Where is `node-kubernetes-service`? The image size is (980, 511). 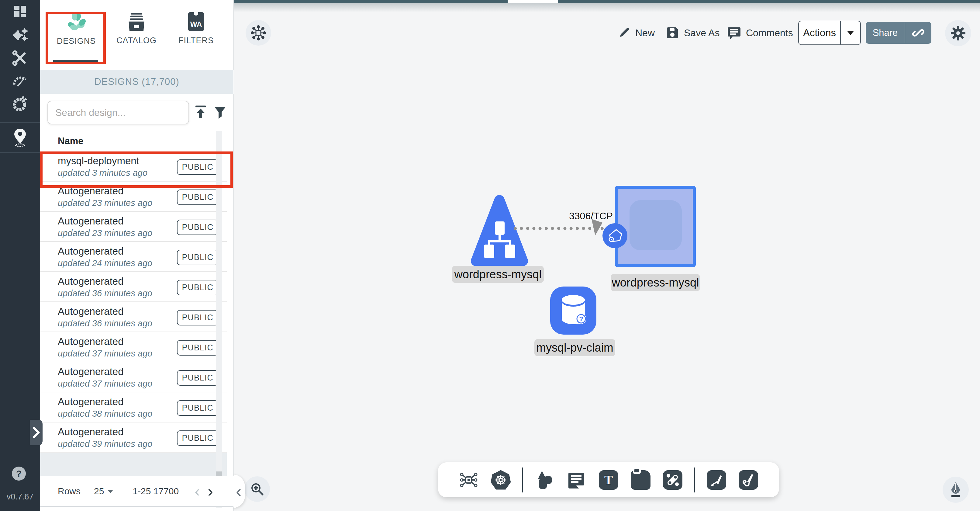
node-kubernetes-service is located at coordinates (500, 233).